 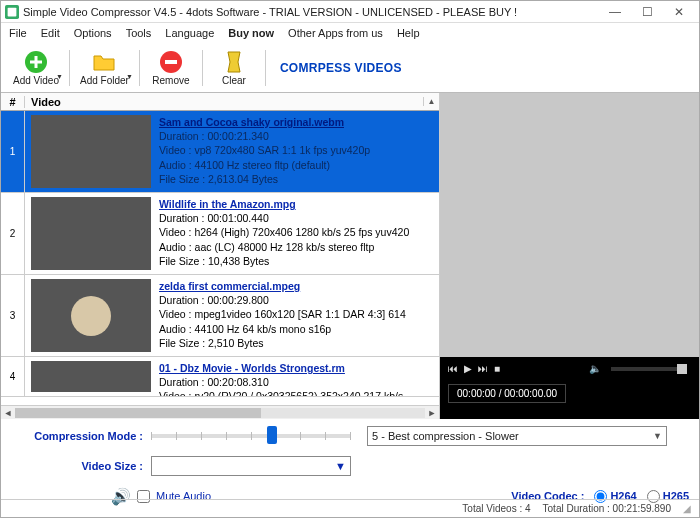 What do you see at coordinates (408, 33) in the screenshot?
I see `menu-help: Help` at bounding box center [408, 33].